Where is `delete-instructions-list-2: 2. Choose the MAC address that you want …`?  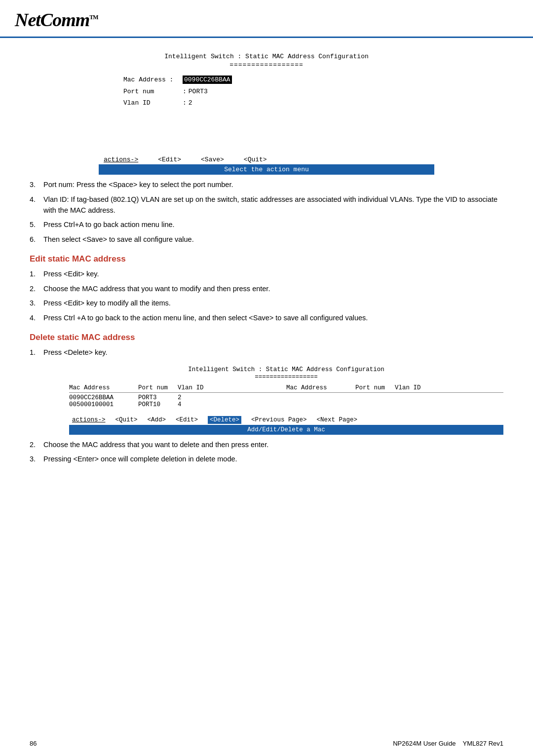
delete-instructions-list-2: 2. Choose the MAC address that you want … is located at coordinates (266, 453).